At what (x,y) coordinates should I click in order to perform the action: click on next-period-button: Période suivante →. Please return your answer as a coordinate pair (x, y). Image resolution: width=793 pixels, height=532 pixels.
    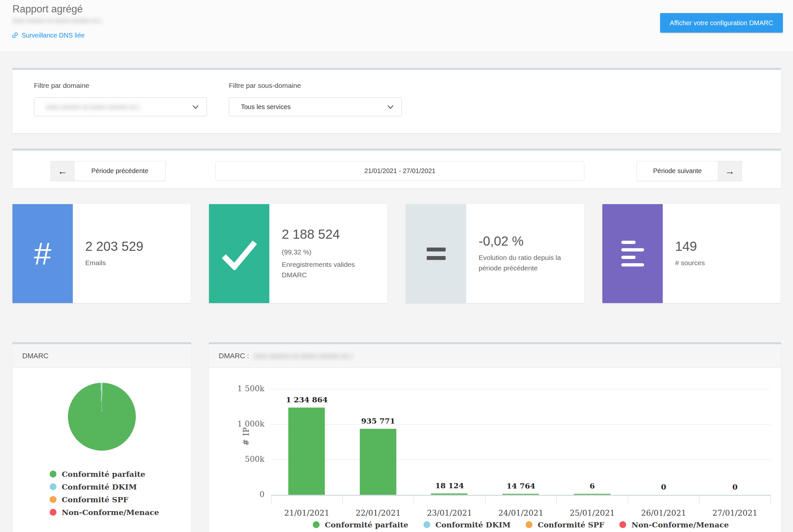
    Looking at the image, I should click on (689, 171).